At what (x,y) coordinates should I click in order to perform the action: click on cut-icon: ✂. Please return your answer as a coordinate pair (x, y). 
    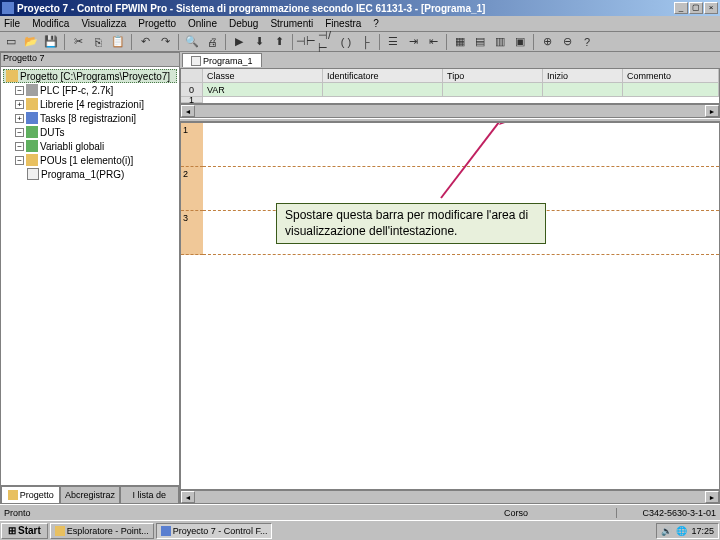
    Looking at the image, I should click on (78, 42).